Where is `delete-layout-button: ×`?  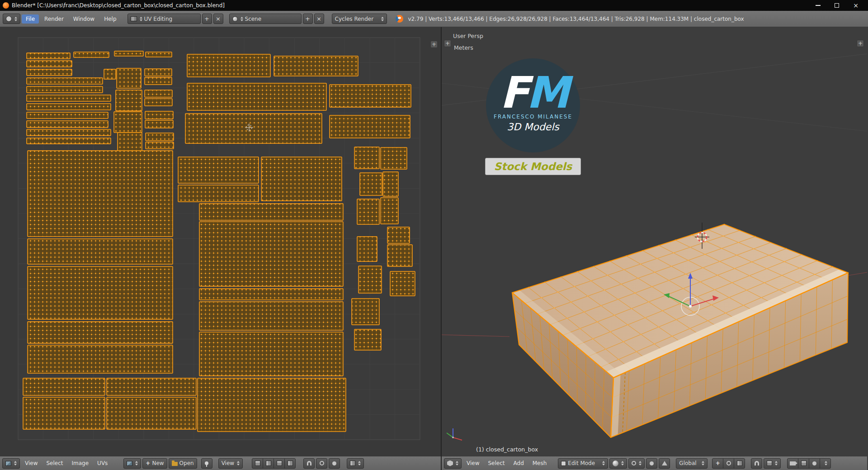
delete-layout-button: × is located at coordinates (218, 19).